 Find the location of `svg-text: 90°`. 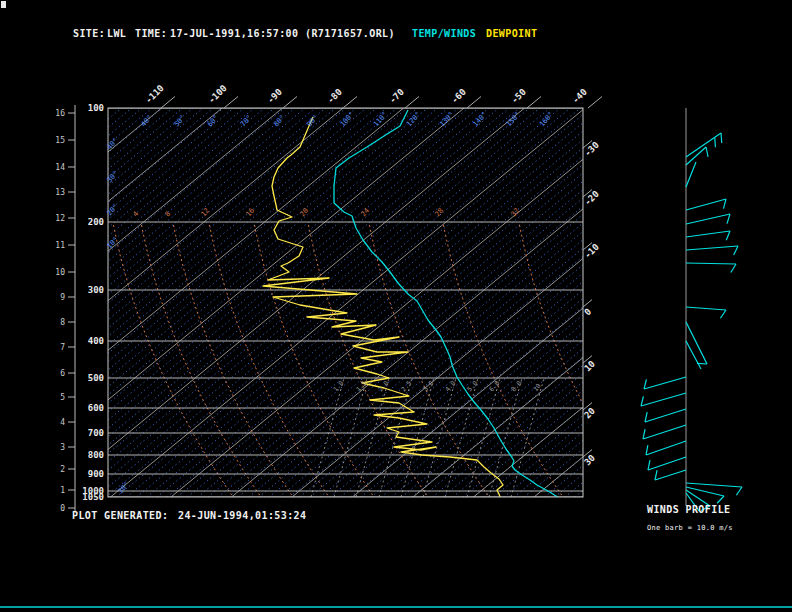

svg-text: 90° is located at coordinates (313, 122).